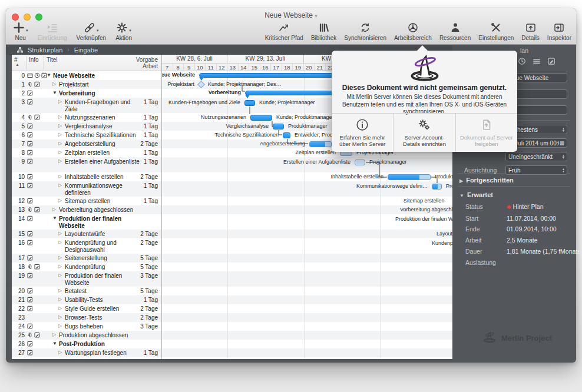  I want to click on outline-row: 23▷Browser-Tests2 Tage, so click(87, 318).